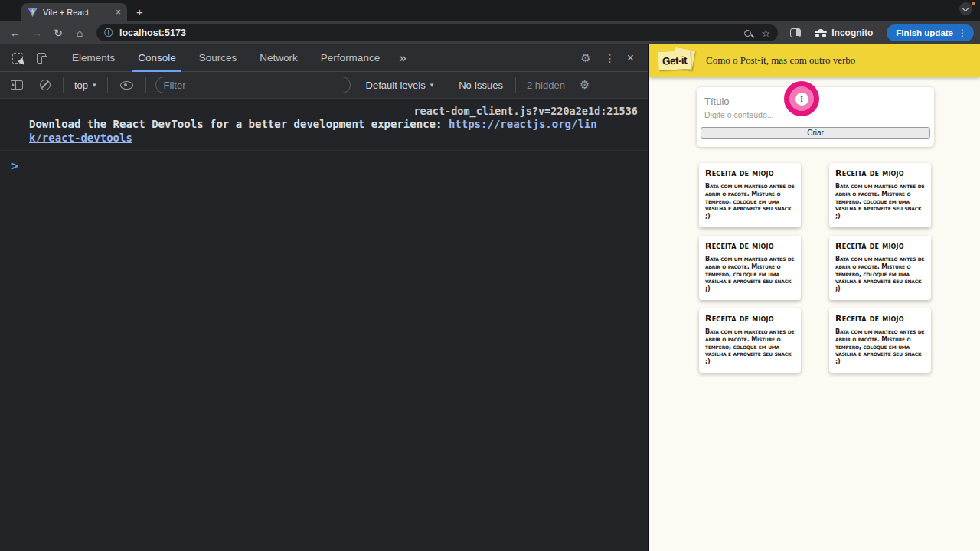 This screenshot has width=980, height=551. I want to click on recording-dot, so click(974, 3).